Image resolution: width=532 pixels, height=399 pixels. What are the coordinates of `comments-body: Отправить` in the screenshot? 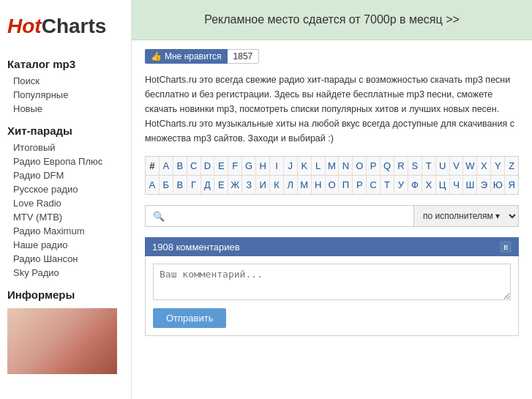 It's located at (332, 296).